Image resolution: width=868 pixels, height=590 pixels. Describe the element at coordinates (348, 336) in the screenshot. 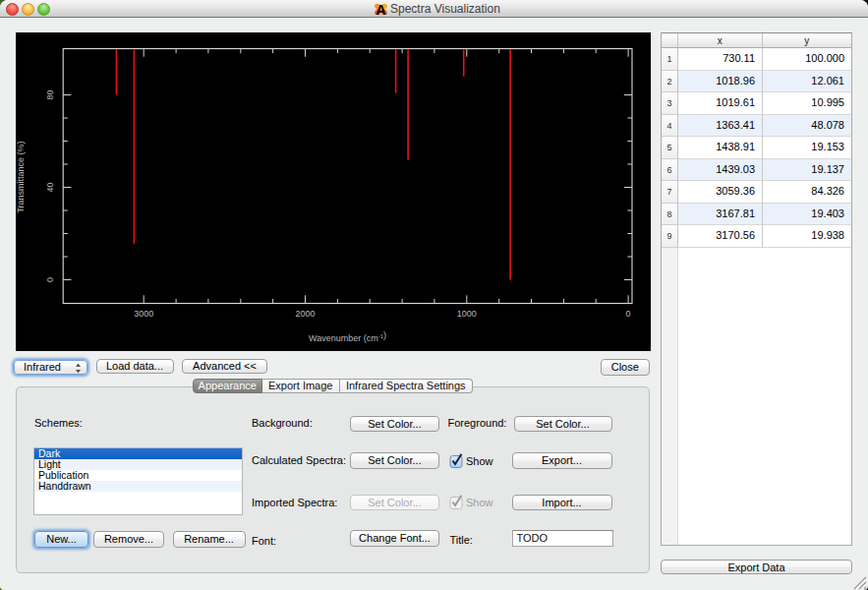

I see `svg-text: Wavenumber (cm-1)` at that location.